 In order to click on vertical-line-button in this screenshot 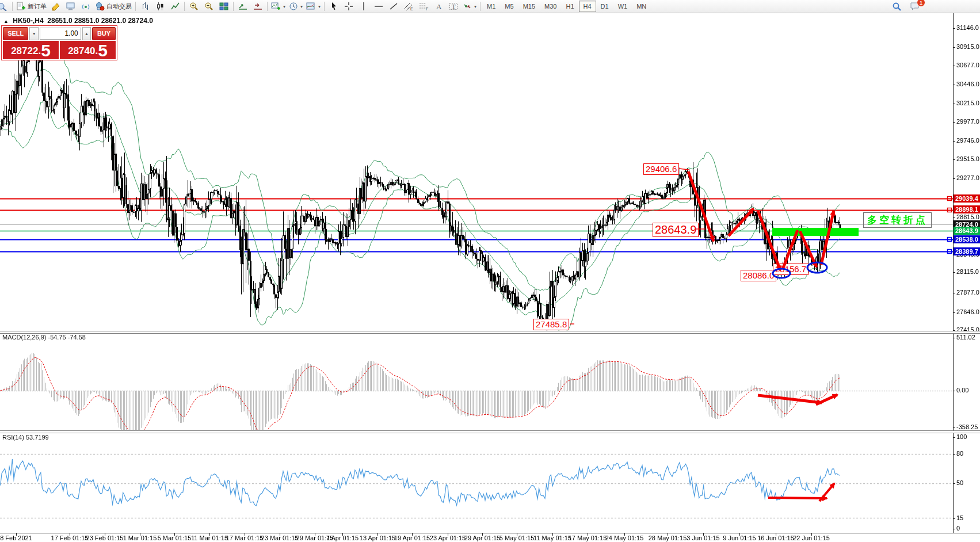, I will do `click(364, 6)`.